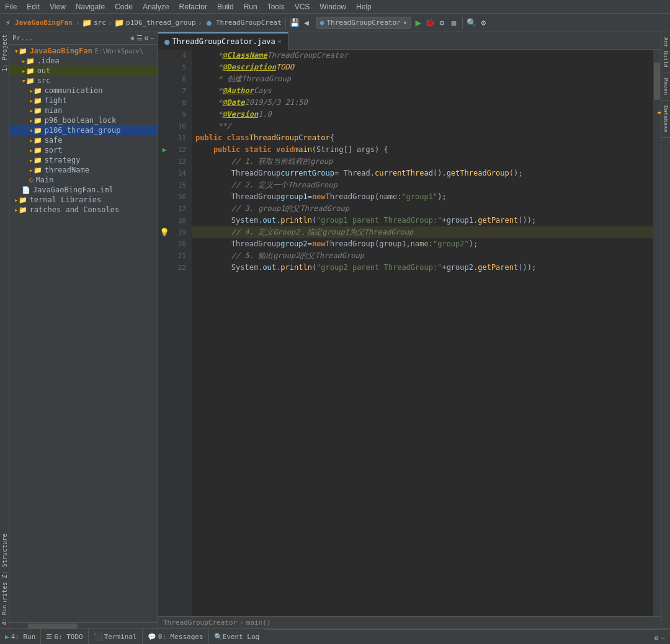 Image resolution: width=670 pixels, height=644 pixels. What do you see at coordinates (483, 23) in the screenshot?
I see `settings-button: ⚙` at bounding box center [483, 23].